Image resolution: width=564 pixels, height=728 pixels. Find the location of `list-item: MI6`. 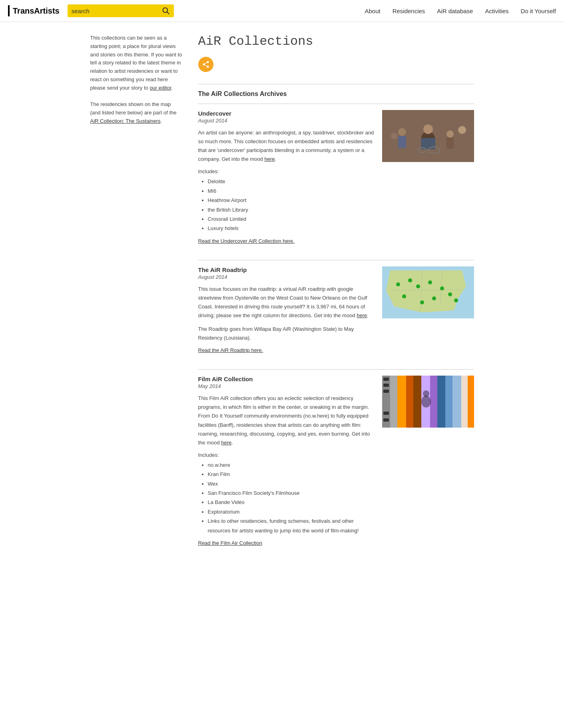

list-item: MI6 is located at coordinates (291, 191).